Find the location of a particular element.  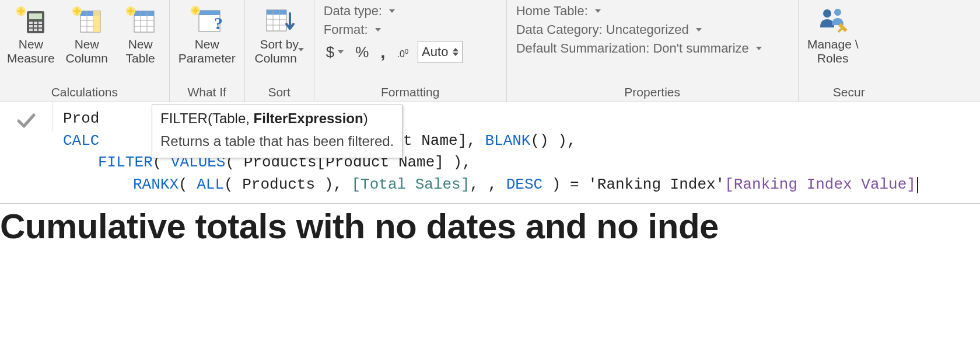

percent-icon: % is located at coordinates (362, 53).